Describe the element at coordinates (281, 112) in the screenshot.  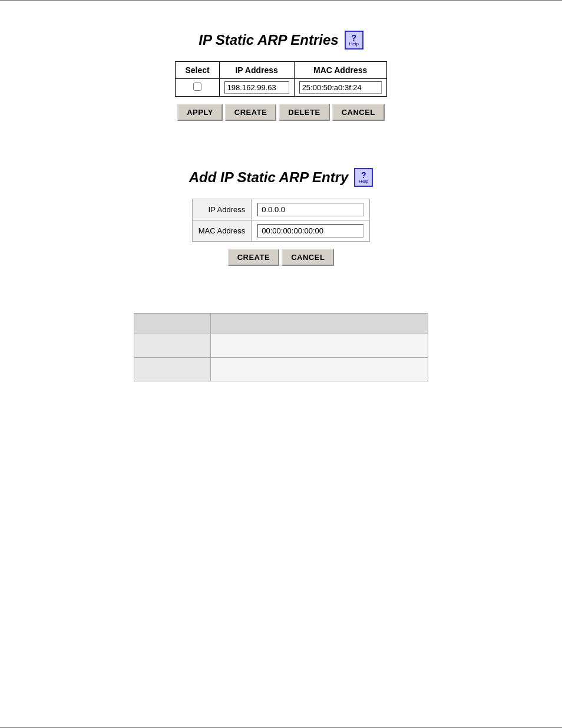
I see `section1-button-row: APPLY CREATE DELETE CANCEL` at that location.